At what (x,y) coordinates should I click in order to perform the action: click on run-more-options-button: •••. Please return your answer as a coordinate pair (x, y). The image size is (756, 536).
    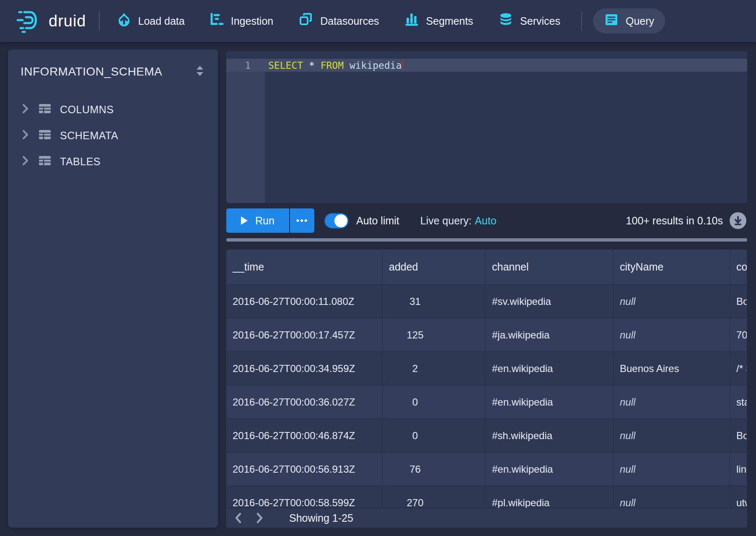
    Looking at the image, I should click on (302, 221).